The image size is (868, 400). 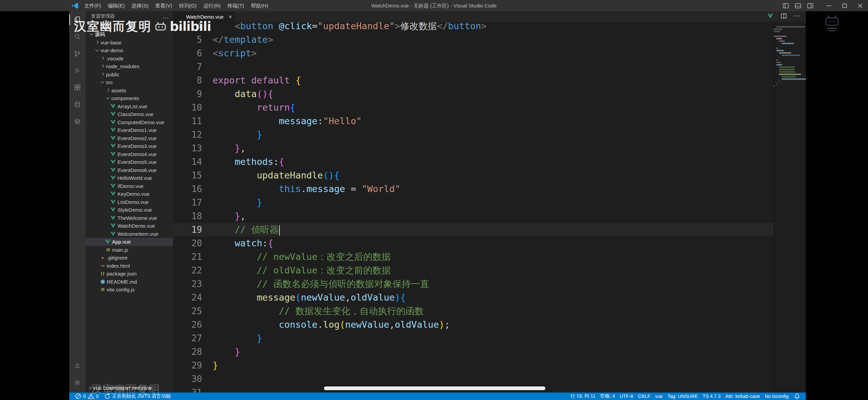 What do you see at coordinates (140, 5) in the screenshot?
I see `menu-item: 选择(S)` at bounding box center [140, 5].